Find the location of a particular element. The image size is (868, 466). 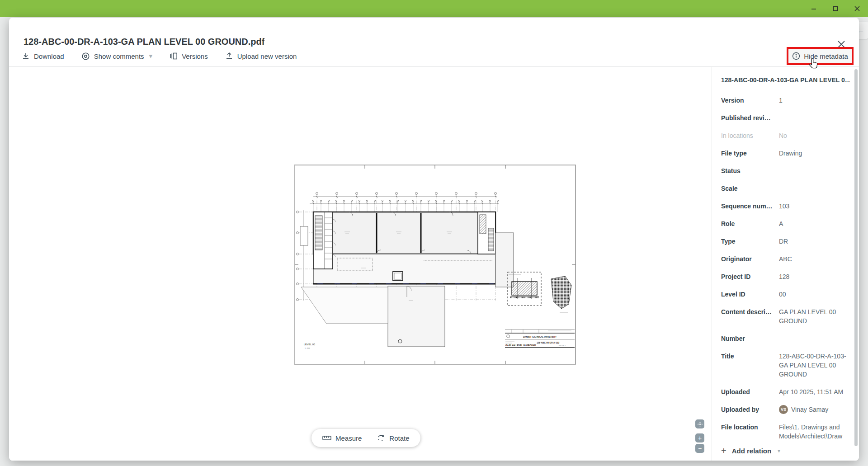

maximize-icon is located at coordinates (835, 9).